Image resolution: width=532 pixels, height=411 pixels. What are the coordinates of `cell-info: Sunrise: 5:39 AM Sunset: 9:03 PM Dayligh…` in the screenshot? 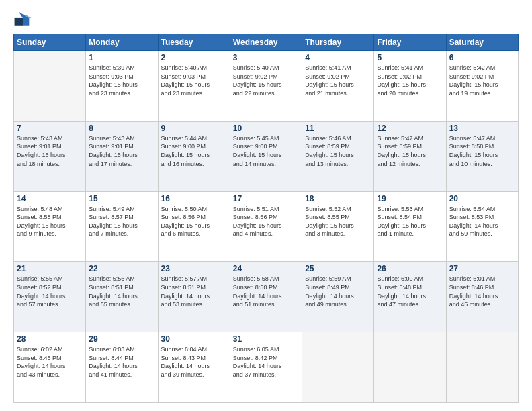 It's located at (122, 81).